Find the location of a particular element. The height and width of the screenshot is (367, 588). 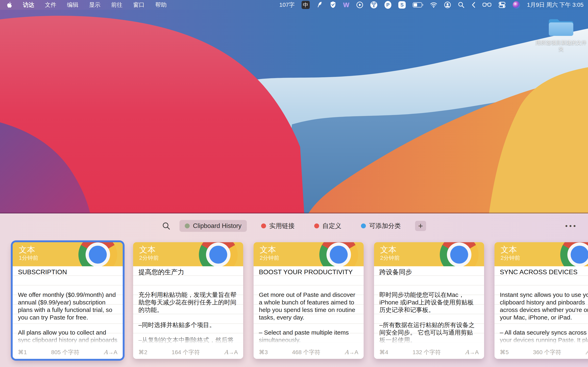

card-paragraph: 即时同步功能使您可以在Mac，iPhone 或iPad上跨设备使用剪贴板历史记录… is located at coordinates (429, 302).